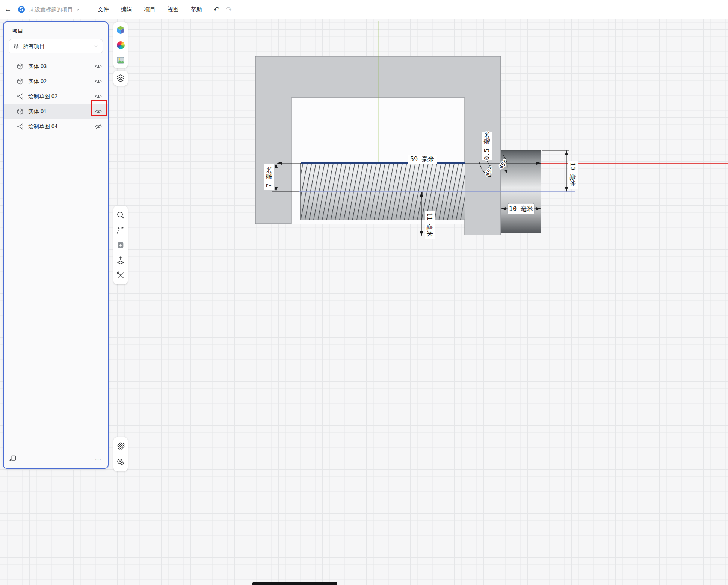 This screenshot has width=728, height=585. Describe the element at coordinates (98, 126) in the screenshot. I see `visibility-eye-off-icon` at that location.